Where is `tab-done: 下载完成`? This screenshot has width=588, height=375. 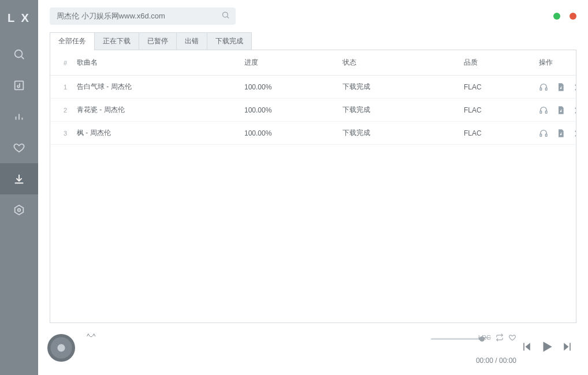 tab-done: 下载完成 is located at coordinates (229, 41).